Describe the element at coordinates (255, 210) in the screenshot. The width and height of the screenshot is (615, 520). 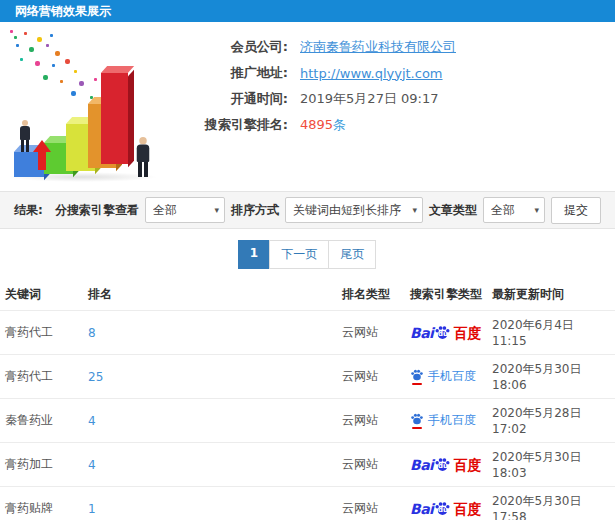
I see `sort-label: 排序方式` at that location.